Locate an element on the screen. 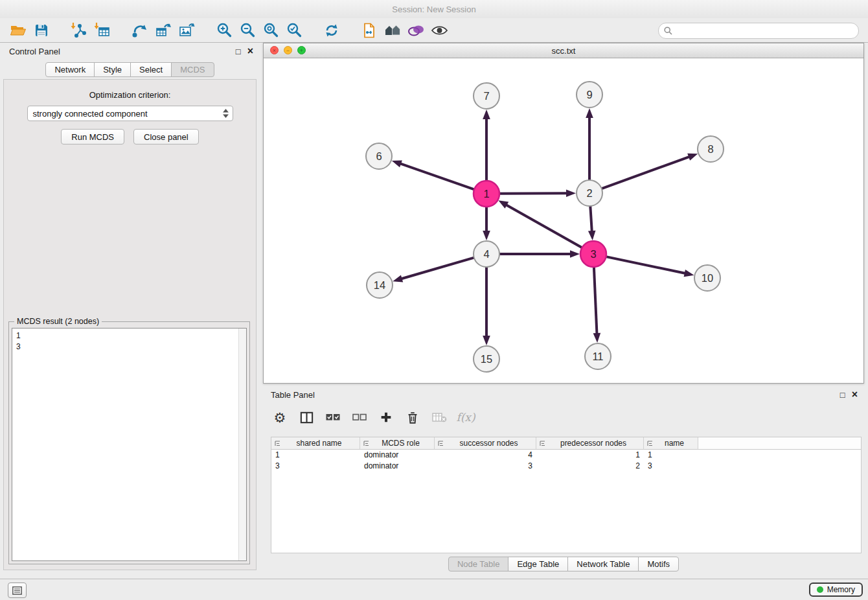 This screenshot has height=600, width=868. graph-node-10: 10 is located at coordinates (707, 278).